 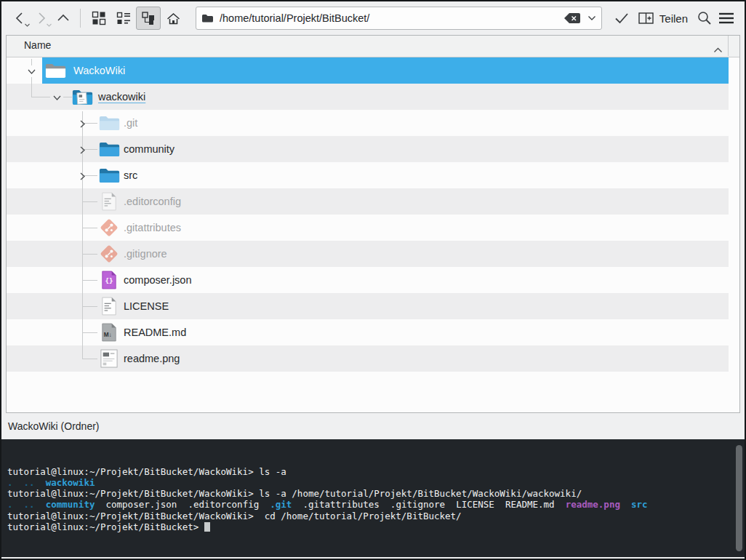 What do you see at coordinates (109, 332) in the screenshot?
I see `markdown-file-icon: M↓` at bounding box center [109, 332].